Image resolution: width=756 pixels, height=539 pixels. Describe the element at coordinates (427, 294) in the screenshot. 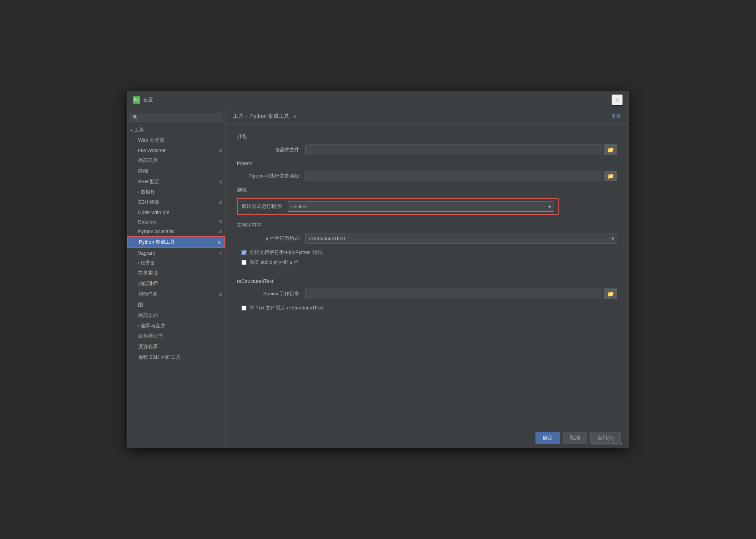

I see `sphinx-dir-row: Sphinx 工作目录: 📁` at that location.